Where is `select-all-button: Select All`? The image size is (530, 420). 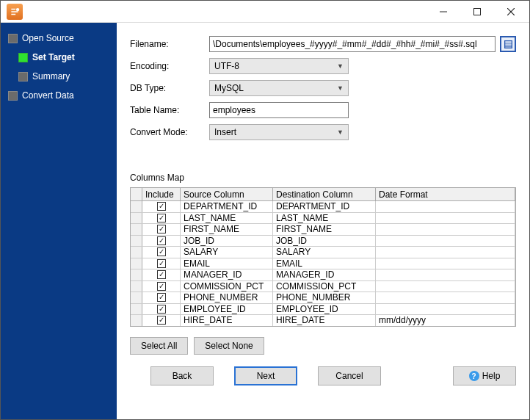
select-all-button: Select All is located at coordinates (159, 346).